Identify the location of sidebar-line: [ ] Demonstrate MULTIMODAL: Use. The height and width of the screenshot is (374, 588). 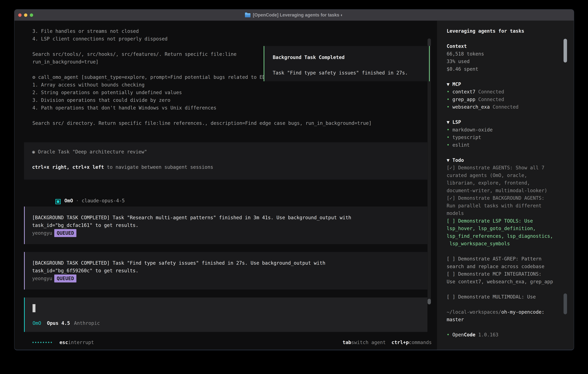
(510, 297).